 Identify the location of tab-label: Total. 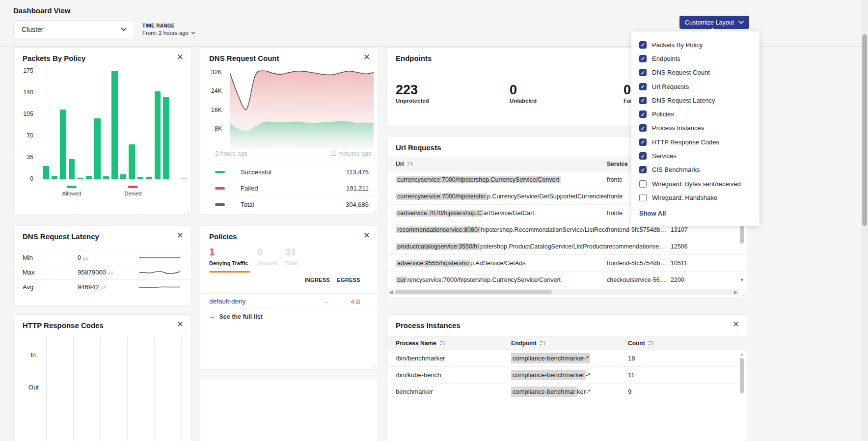
(298, 263).